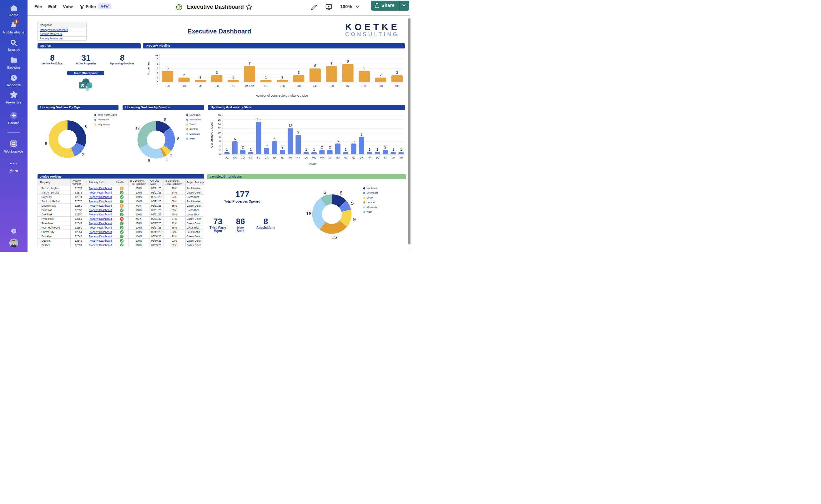 This screenshot has height=504, width=821. Describe the element at coordinates (401, 157) in the screenshot. I see `svg-text: WI` at that location.